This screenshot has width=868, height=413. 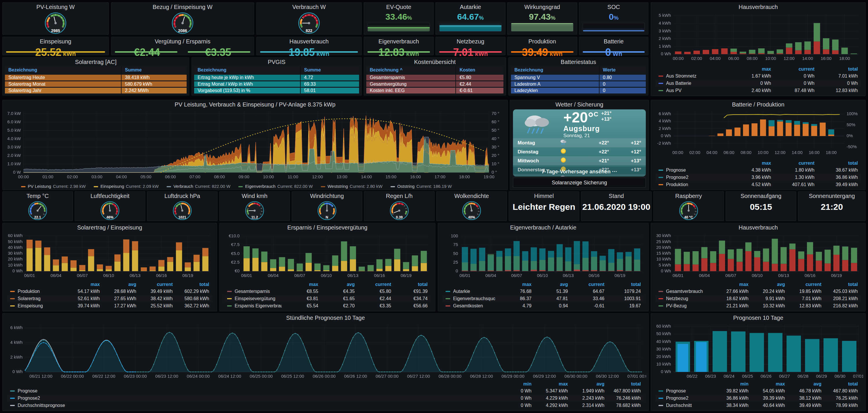 What do you see at coordinates (580, 183) in the screenshot?
I see `solaranzeige-sicherung-button: Solaranzeige Sicherung` at bounding box center [580, 183].